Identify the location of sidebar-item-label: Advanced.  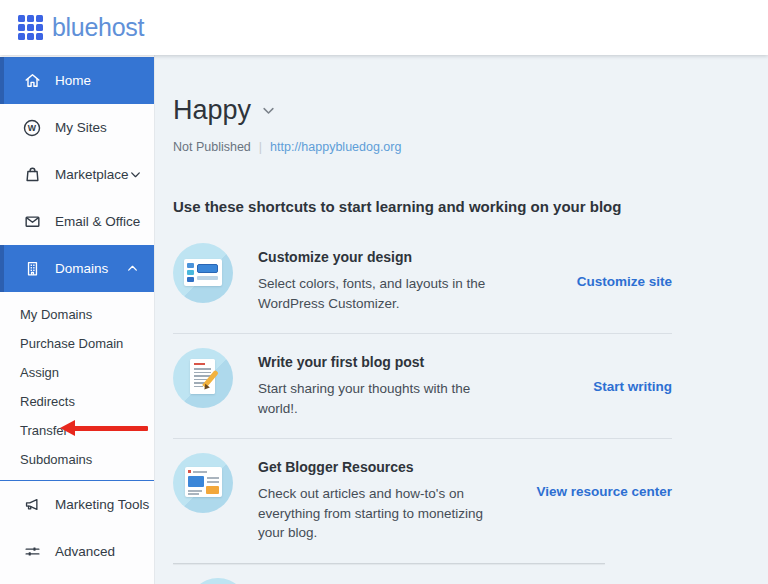
(85, 552).